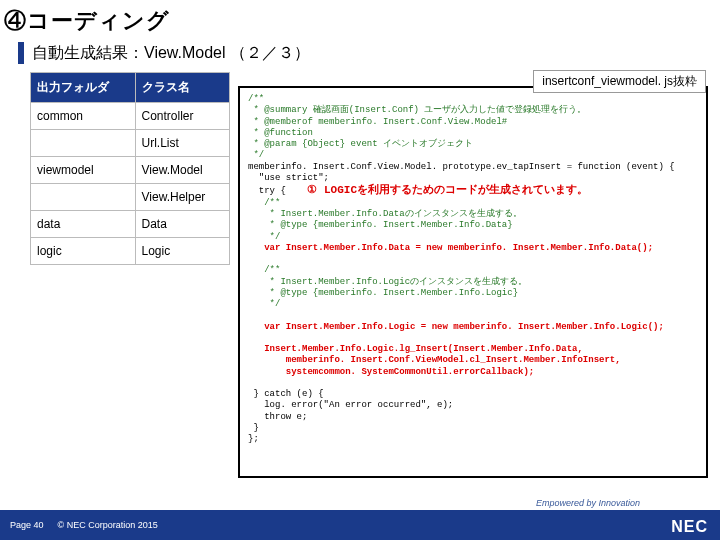 The width and height of the screenshot is (720, 540). I want to click on code-line: throw e;, so click(278, 417).